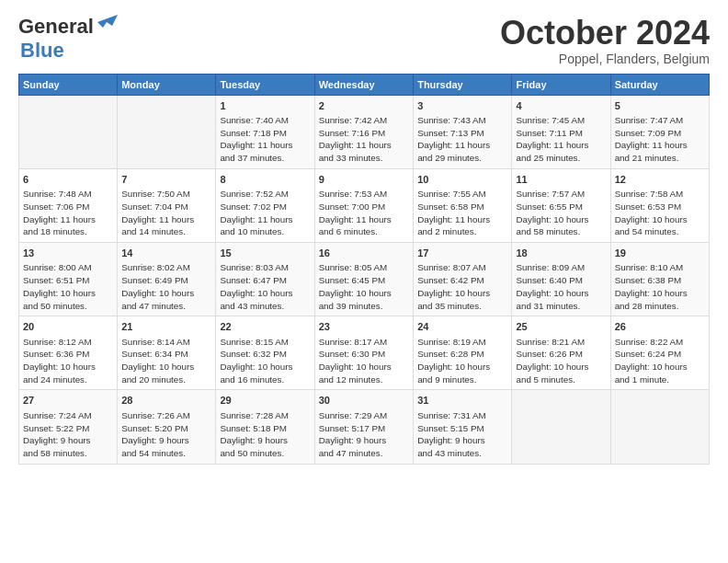  Describe the element at coordinates (660, 254) in the screenshot. I see `day-number: 19` at that location.